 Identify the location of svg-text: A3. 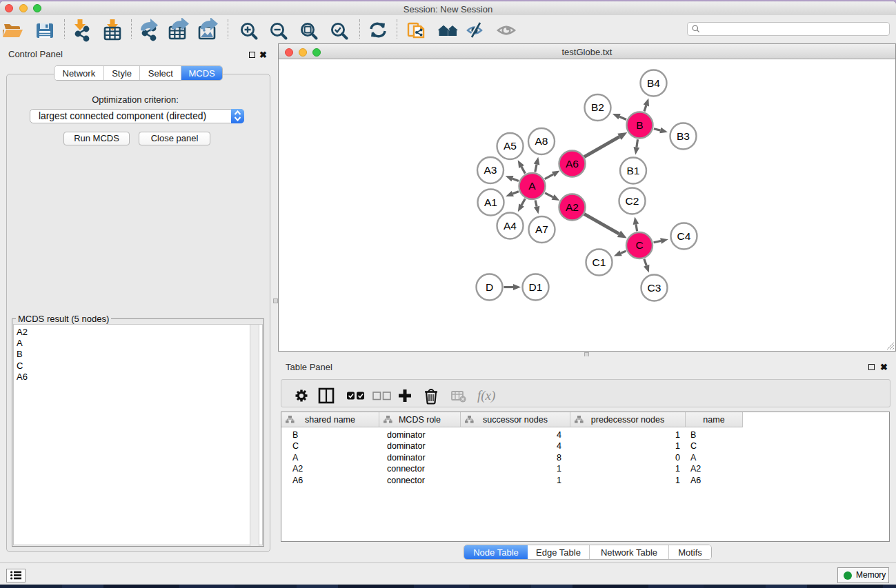
(491, 170).